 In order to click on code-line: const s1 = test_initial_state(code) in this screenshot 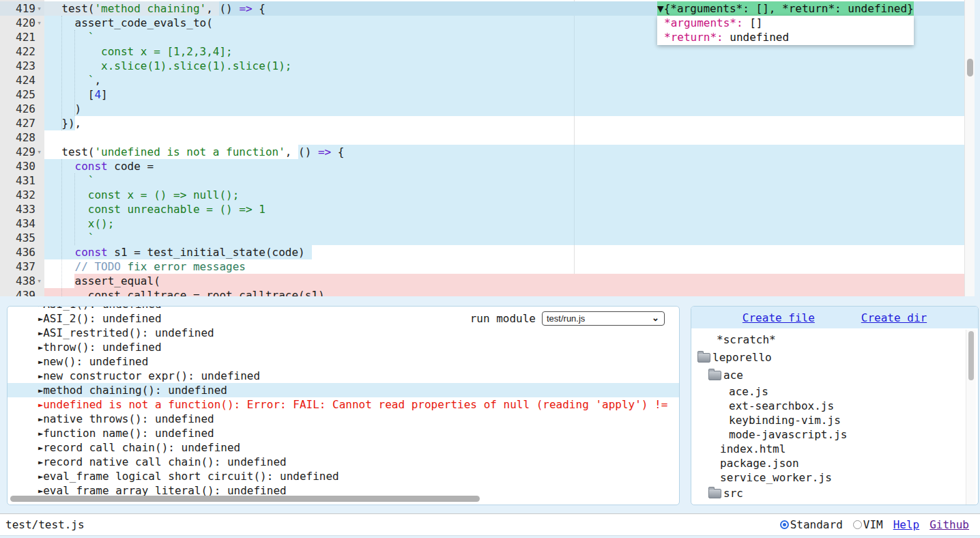, I will do `click(194, 253)`.